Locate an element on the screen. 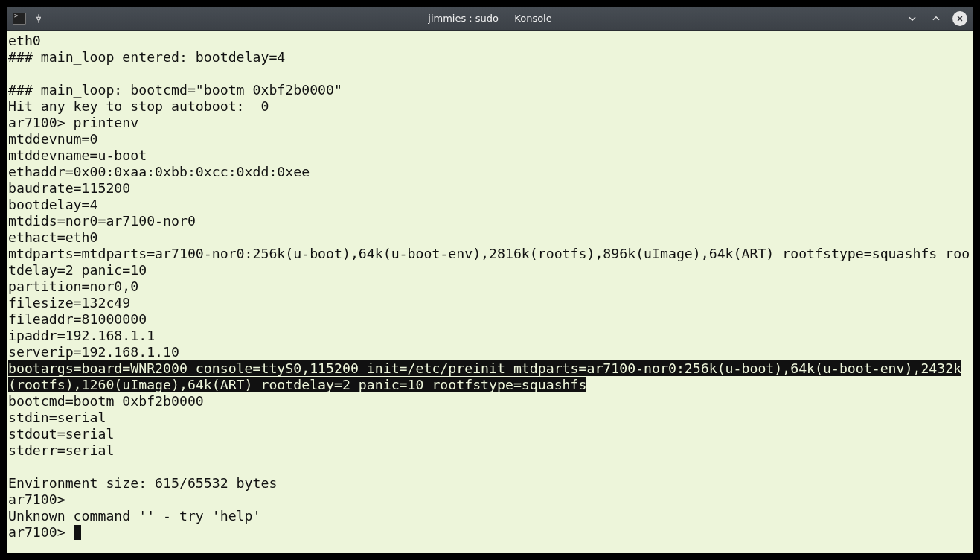  terminal-line: ar7100> printenv is located at coordinates (490, 123).